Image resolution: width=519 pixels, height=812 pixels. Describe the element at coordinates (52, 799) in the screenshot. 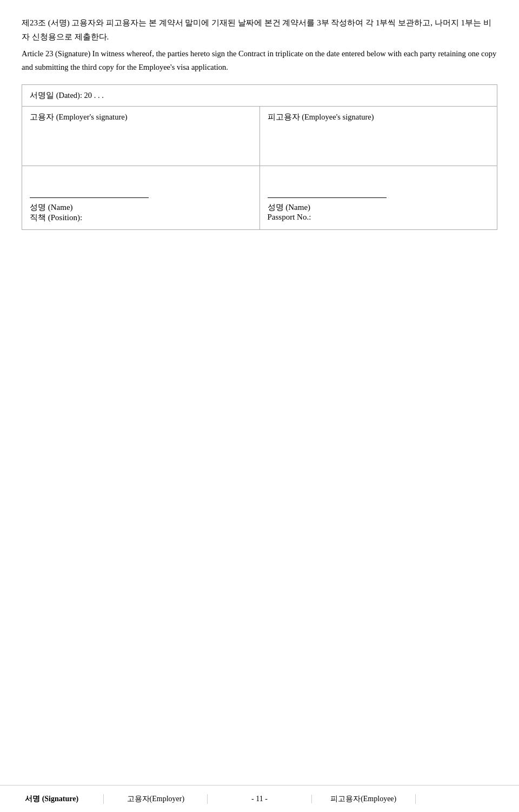

I see `footer-signature-label: 서명 (Signature)` at that location.